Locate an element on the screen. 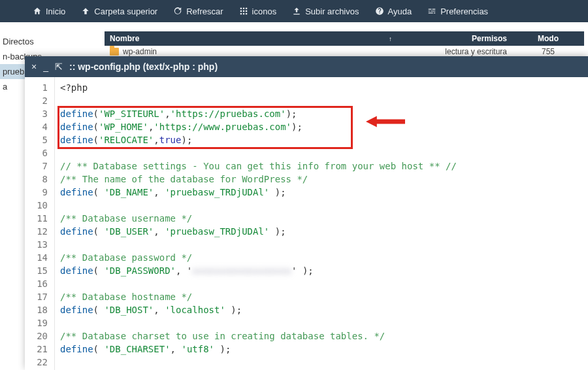  col-name: Nombre ↑ is located at coordinates (253, 39).